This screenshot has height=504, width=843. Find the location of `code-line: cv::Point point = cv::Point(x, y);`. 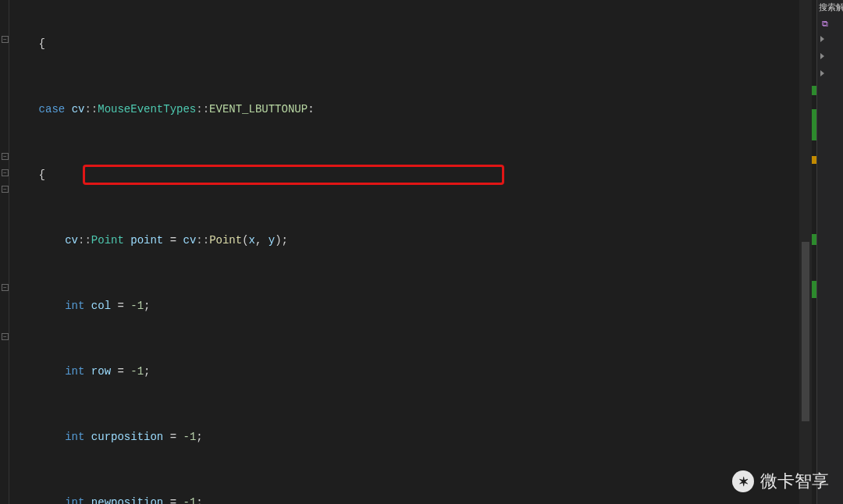

code-line: cv::Point point = cv::Point(x, y); is located at coordinates (406, 240).